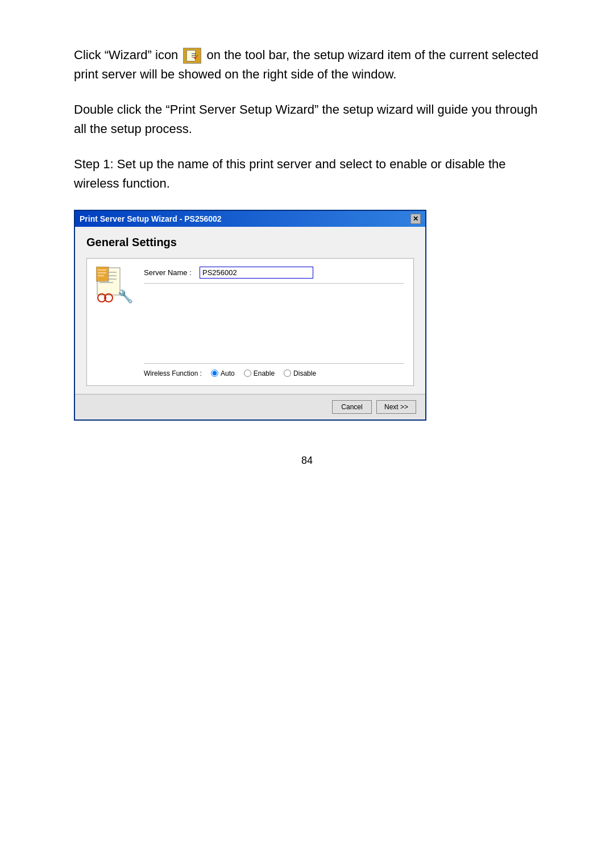 The image size is (614, 868). I want to click on dialog-close-button: ✕, so click(416, 219).